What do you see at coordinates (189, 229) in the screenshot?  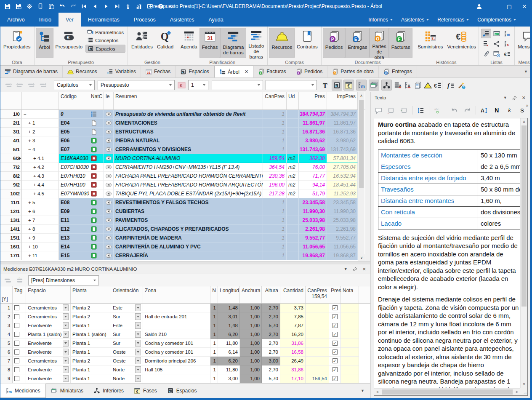 I see `cell-resumen: ALICATADOS, CHAPADOS Y PREFABRICADOS` at bounding box center [189, 229].